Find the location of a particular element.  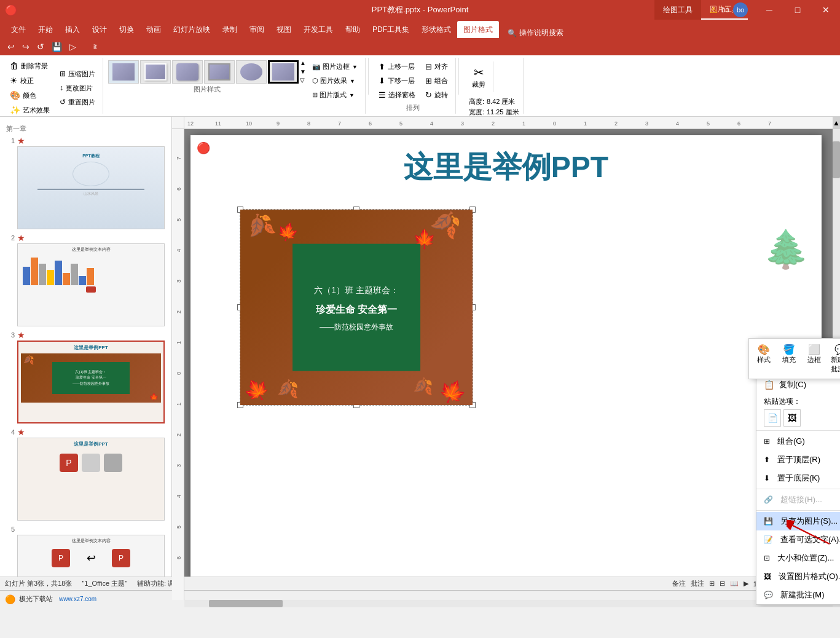

svg-text: 4 is located at coordinates (677, 124).